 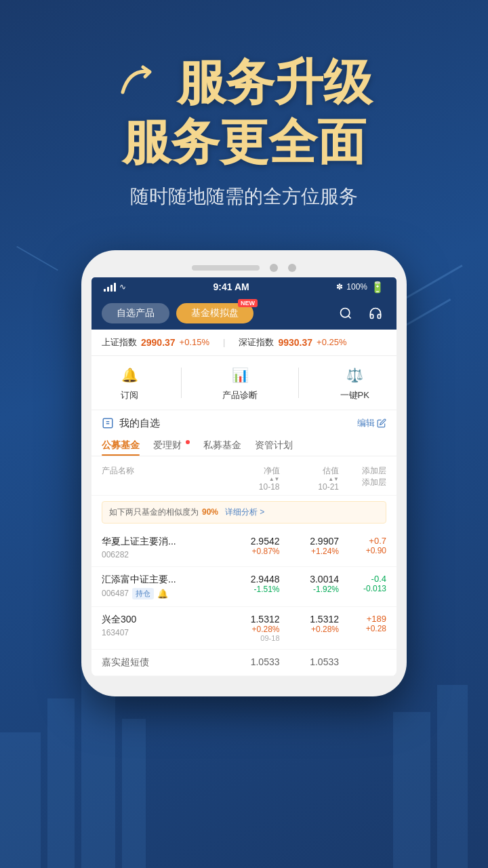 What do you see at coordinates (143, 594) in the screenshot?
I see `fund-tag-1: 持仓` at bounding box center [143, 594].